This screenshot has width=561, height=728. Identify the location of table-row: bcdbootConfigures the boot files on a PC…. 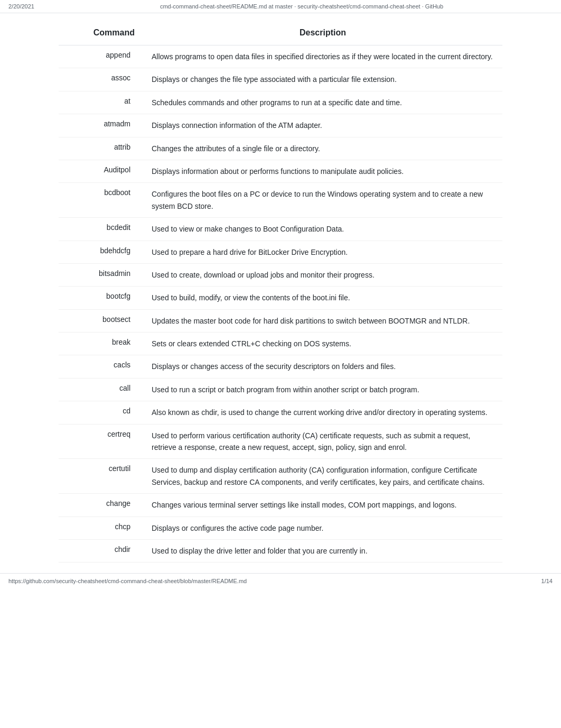
(280, 200).